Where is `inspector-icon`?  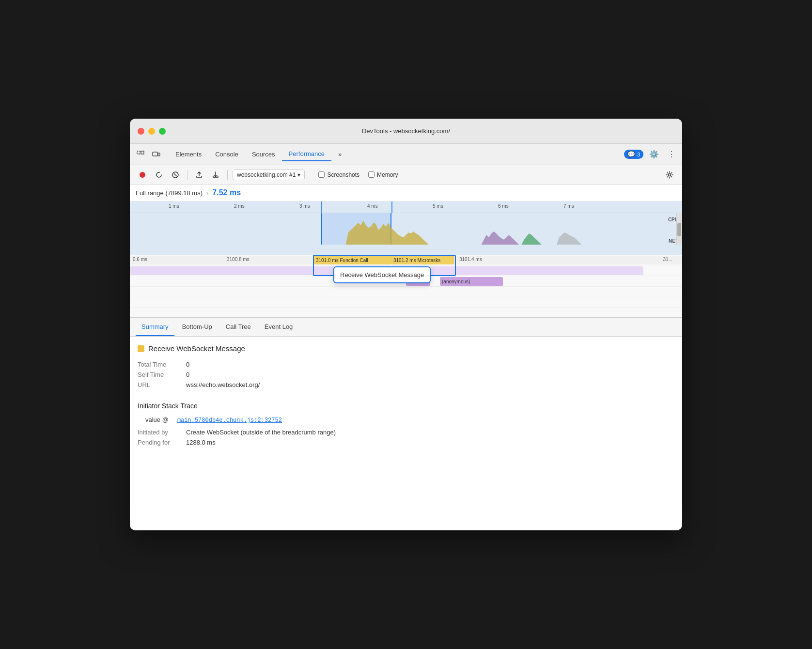
inspector-icon is located at coordinates (141, 155).